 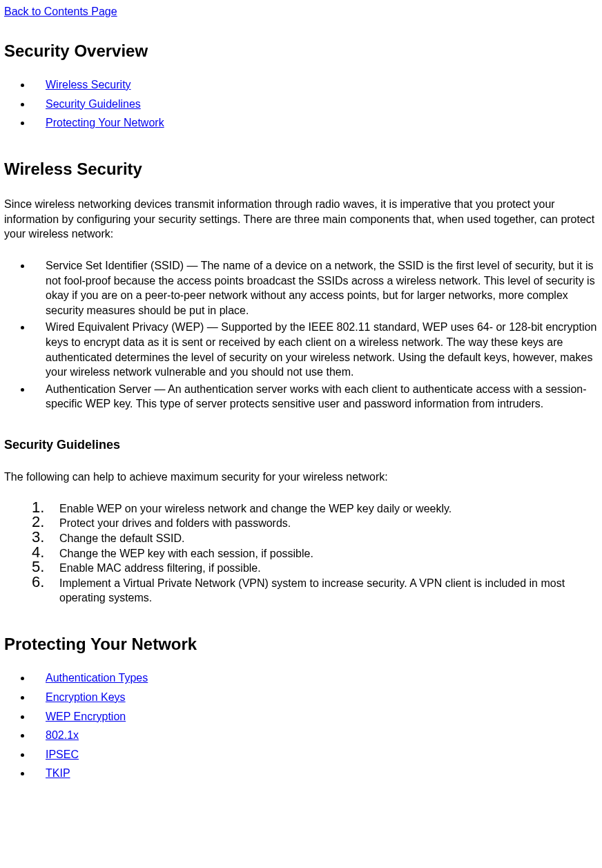 I want to click on toc-list: Wireless Security Security Guidelines Pr…, so click(x=315, y=104).